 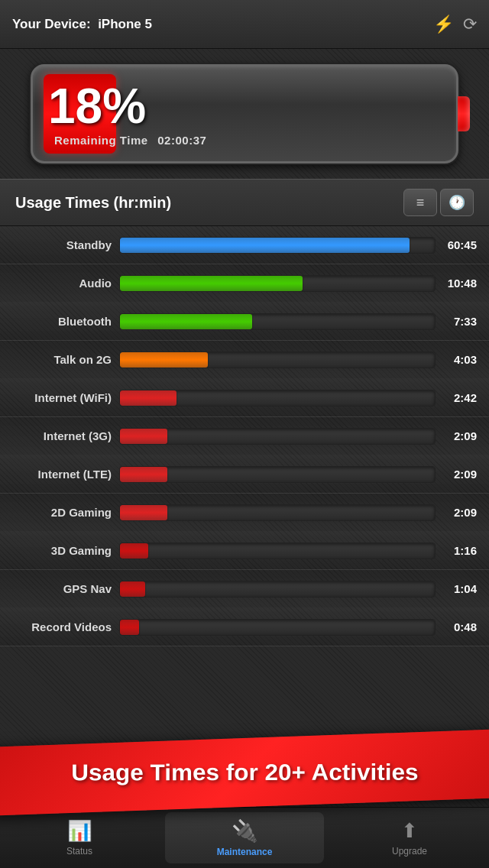 What do you see at coordinates (456, 550) in the screenshot?
I see `usage-value: 1:16` at bounding box center [456, 550].